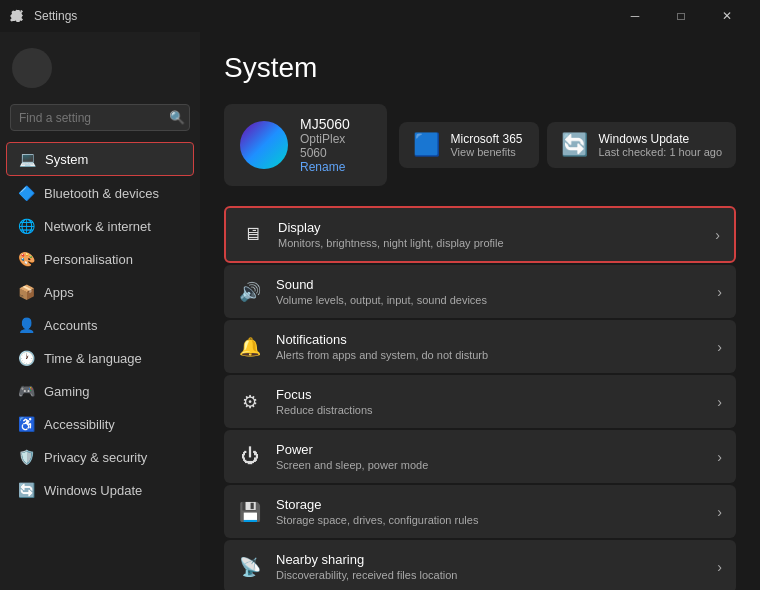 This screenshot has width=760, height=590. Describe the element at coordinates (681, 16) in the screenshot. I see `titlebar-controls: ─ □ ✕` at that location.